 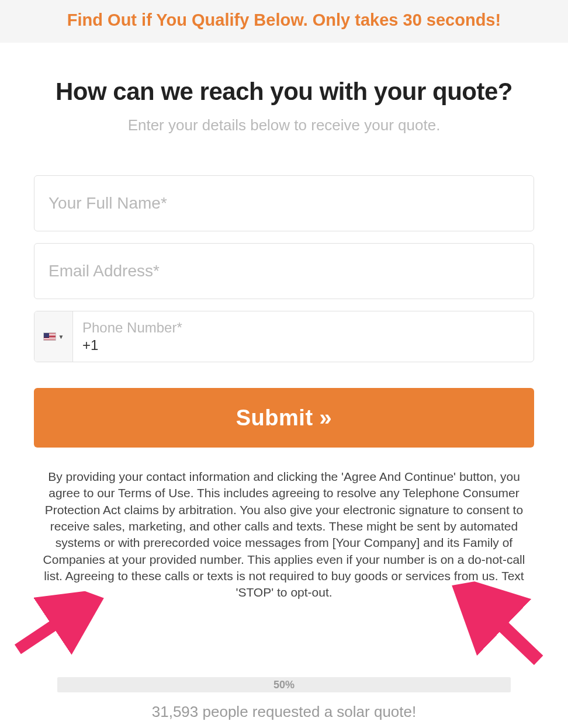 What do you see at coordinates (284, 21) in the screenshot?
I see `qualify-banner: Find Out if You Qualify Below. Only take…` at bounding box center [284, 21].